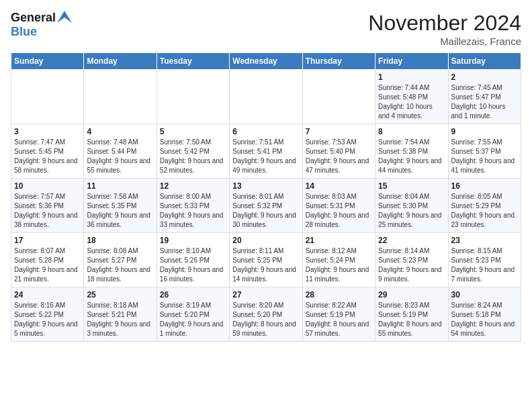 The image size is (532, 411). I want to click on logo-blue-text: Blue, so click(42, 32).